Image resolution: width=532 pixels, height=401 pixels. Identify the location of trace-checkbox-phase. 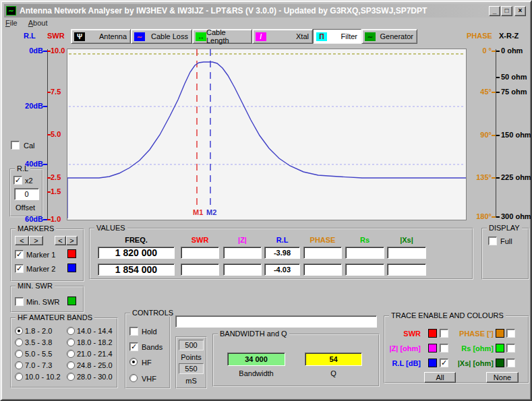
(511, 333).